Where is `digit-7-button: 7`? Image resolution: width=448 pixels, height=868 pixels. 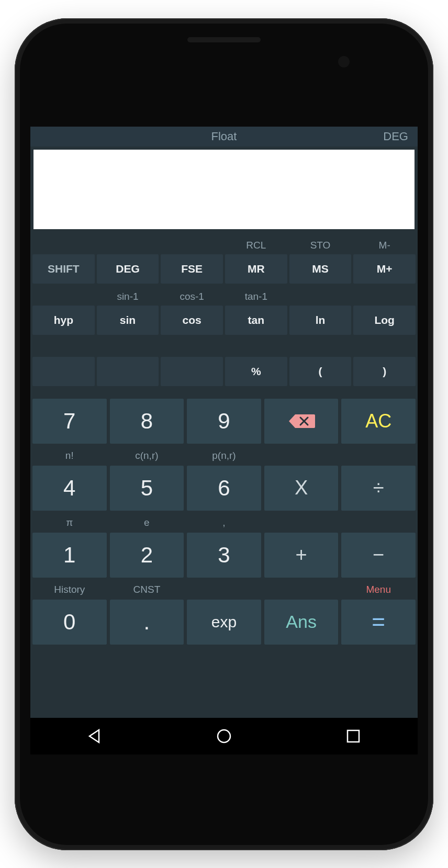 digit-7-button: 7 is located at coordinates (70, 421).